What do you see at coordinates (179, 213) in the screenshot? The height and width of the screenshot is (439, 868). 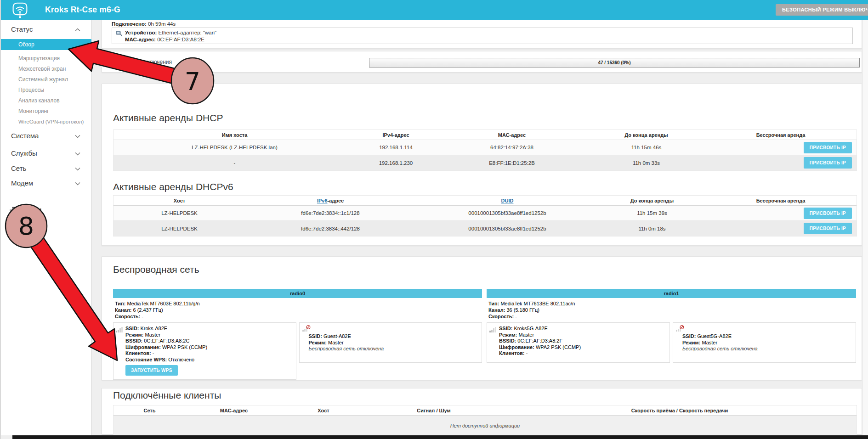 I see `cell-host: LZ-HELPDESK` at bounding box center [179, 213].